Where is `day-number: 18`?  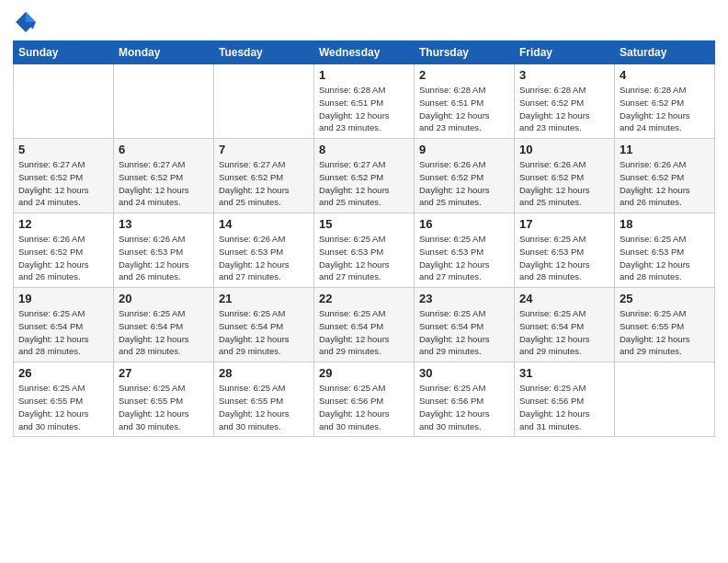 day-number: 18 is located at coordinates (665, 224).